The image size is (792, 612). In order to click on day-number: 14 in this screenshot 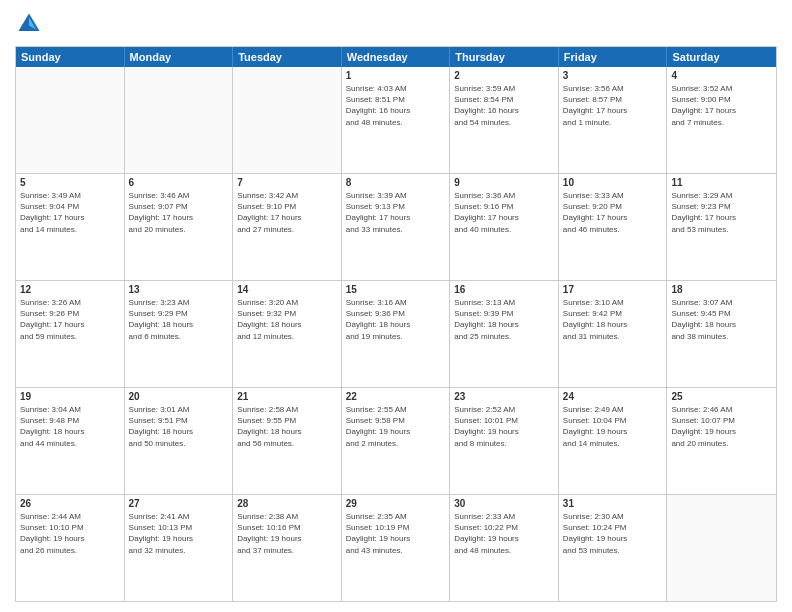, I will do `click(287, 290)`.